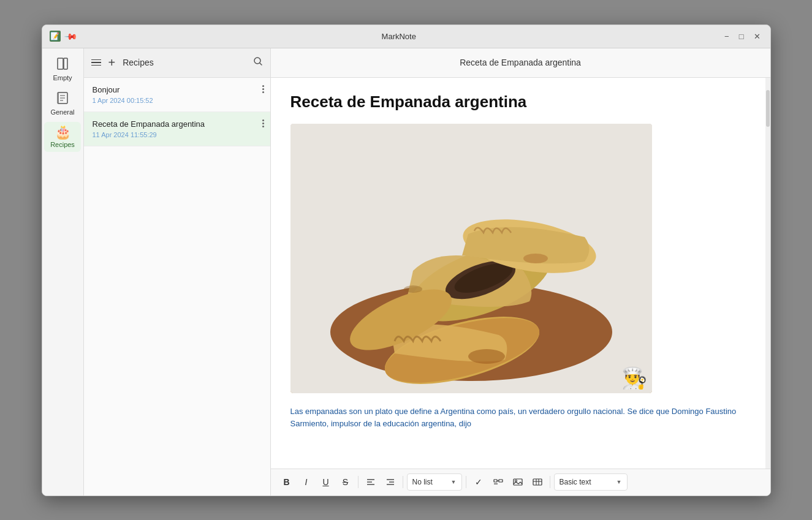 This screenshot has height=520, width=812. I want to click on chef-emoji: 👨‍🍳, so click(634, 378).